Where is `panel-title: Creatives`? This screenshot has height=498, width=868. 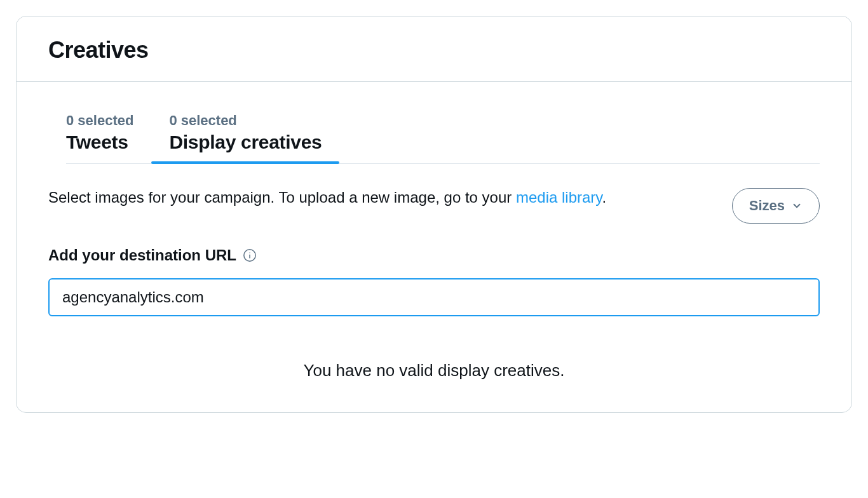 panel-title: Creatives is located at coordinates (434, 50).